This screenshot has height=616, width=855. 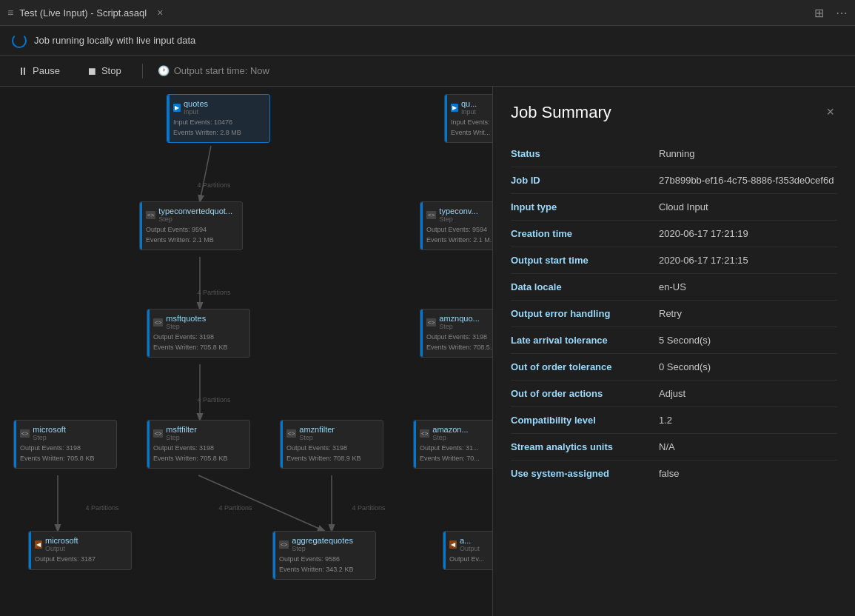 What do you see at coordinates (323, 540) in the screenshot?
I see `node-title: aggregatequotes` at bounding box center [323, 540].